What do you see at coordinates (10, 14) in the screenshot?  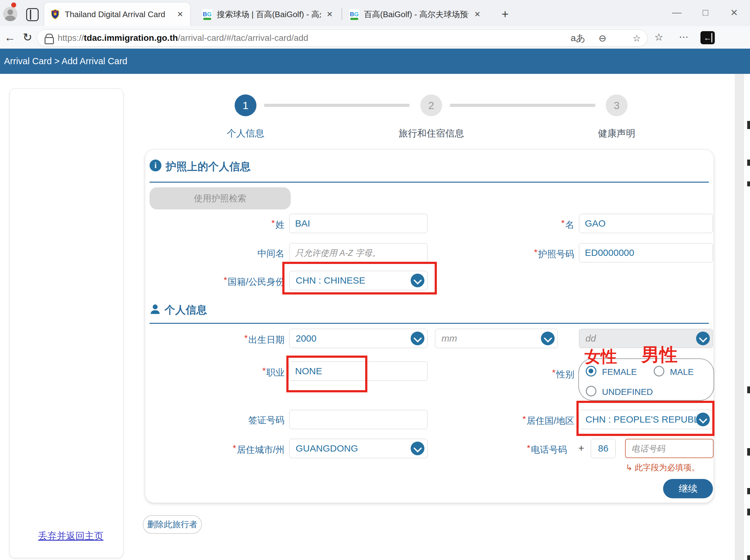 I see `profile-avatar` at bounding box center [10, 14].